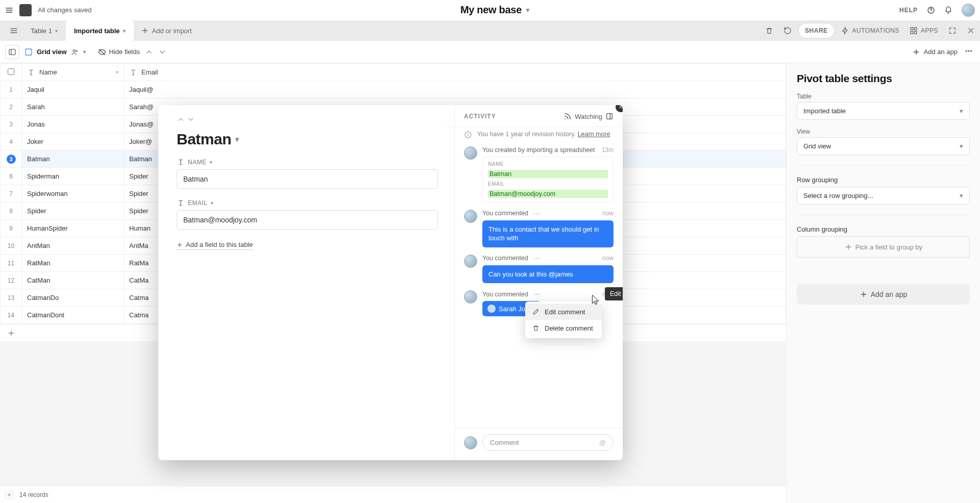 Image resolution: width=980 pixels, height=503 pixels. I want to click on cell-name: CatmanDont, so click(73, 315).